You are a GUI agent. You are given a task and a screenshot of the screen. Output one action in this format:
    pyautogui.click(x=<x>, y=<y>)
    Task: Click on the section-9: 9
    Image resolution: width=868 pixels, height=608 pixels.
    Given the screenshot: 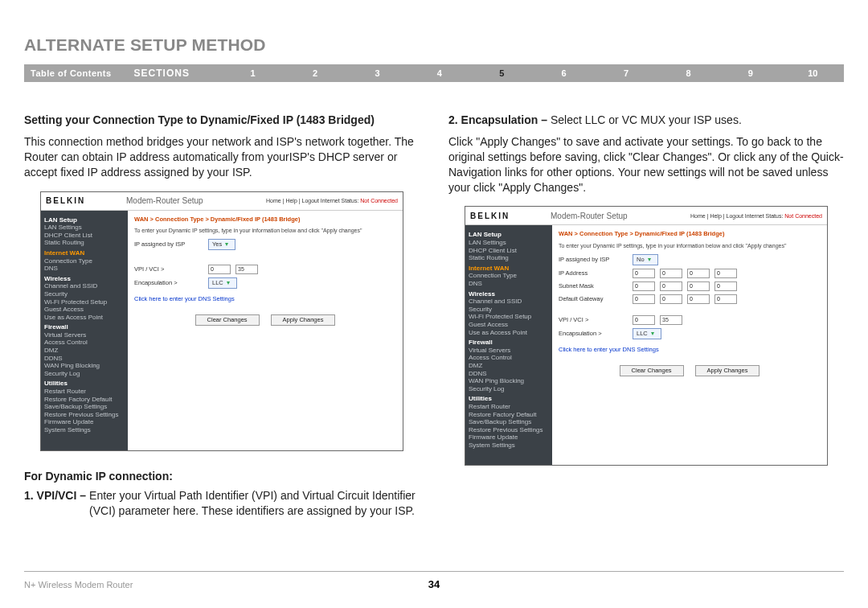 What is the action you would take?
    pyautogui.click(x=751, y=73)
    